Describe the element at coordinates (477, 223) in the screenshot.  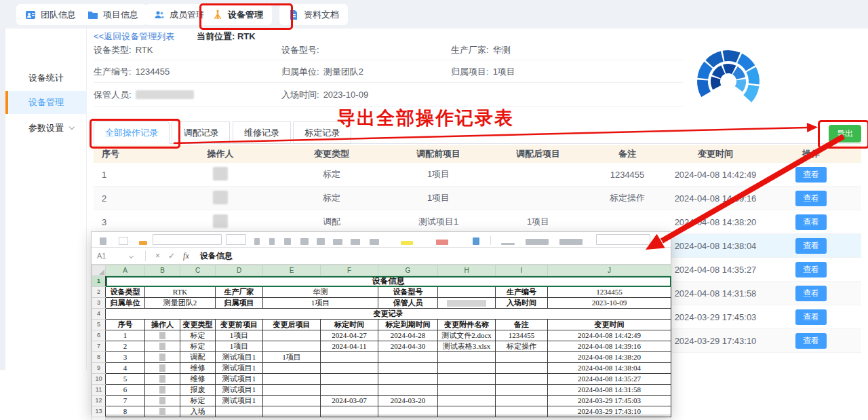
I see `table-row: 3 调配 测试项目1 1项目 2024-04-08 14:38:20 查看` at that location.